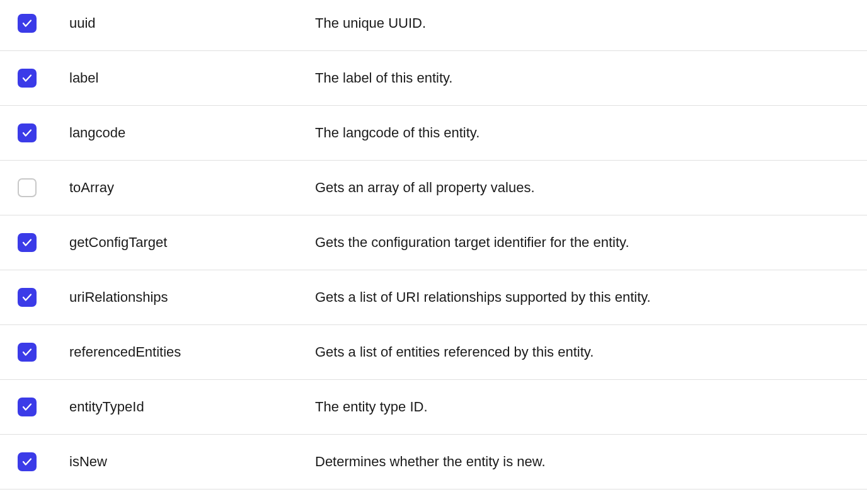 The height and width of the screenshot is (504, 867). Describe the element at coordinates (433, 407) in the screenshot. I see `table-row: entityTypeId The entity type ID.` at that location.